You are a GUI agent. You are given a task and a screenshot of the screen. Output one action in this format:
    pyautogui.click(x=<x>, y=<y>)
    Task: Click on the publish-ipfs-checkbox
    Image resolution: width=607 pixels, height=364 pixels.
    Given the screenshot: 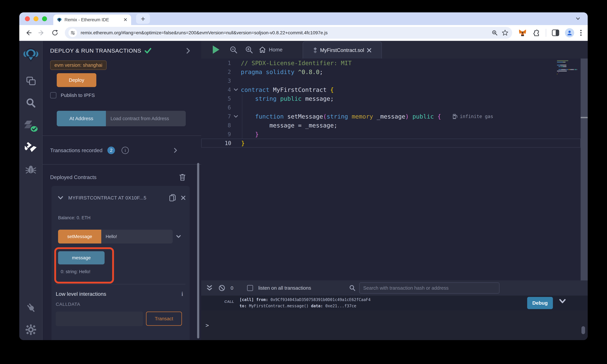 What is the action you would take?
    pyautogui.click(x=53, y=95)
    